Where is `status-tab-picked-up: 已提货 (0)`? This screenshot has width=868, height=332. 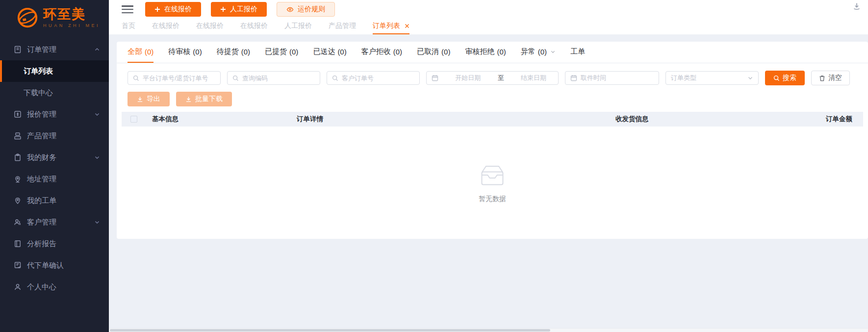
status-tab-picked-up: 已提货 (0) is located at coordinates (281, 52).